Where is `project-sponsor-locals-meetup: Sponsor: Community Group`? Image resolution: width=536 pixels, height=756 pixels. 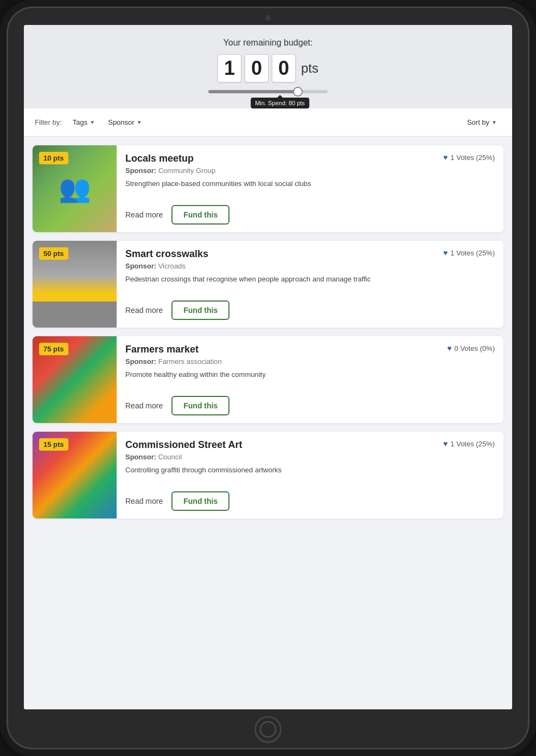 project-sponsor-locals-meetup: Sponsor: Community Group is located at coordinates (310, 170).